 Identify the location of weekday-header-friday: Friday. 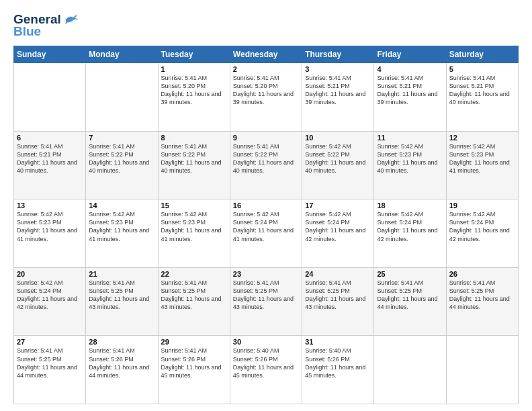
(410, 55).